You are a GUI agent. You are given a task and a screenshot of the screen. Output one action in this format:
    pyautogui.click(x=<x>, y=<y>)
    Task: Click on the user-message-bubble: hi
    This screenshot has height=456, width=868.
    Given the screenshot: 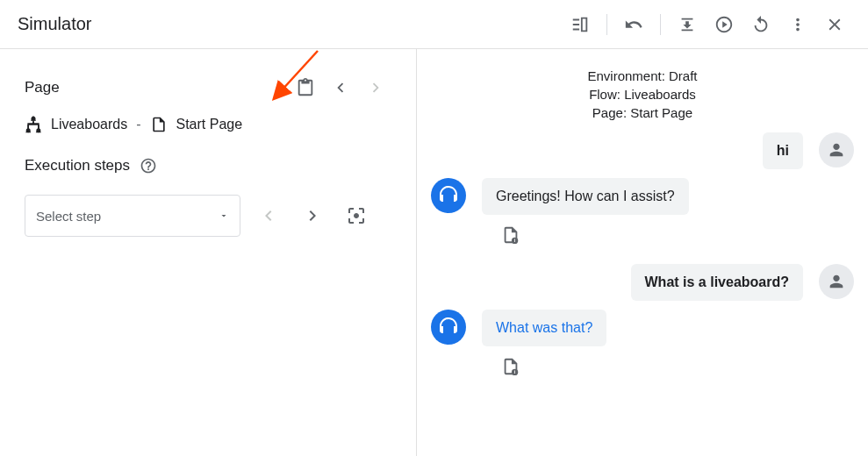 What is the action you would take?
    pyautogui.click(x=783, y=151)
    